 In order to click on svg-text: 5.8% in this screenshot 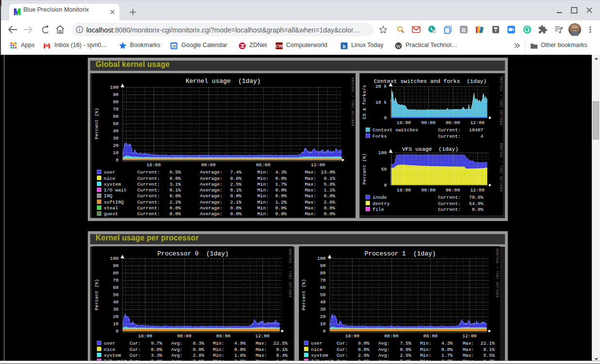, I will do `click(329, 184)`.